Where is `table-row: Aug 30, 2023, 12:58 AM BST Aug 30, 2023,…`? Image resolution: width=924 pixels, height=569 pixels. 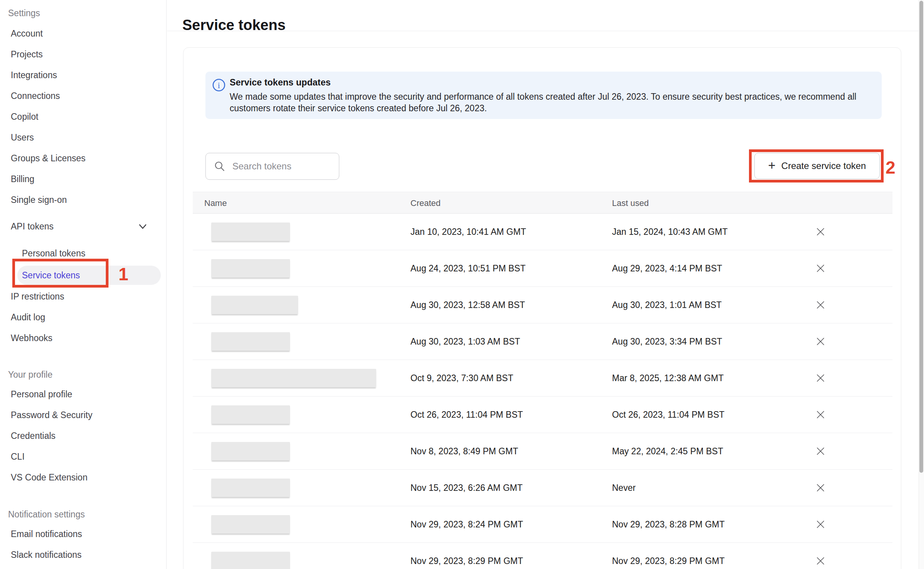
table-row: Aug 30, 2023, 12:58 AM BST Aug 30, 2023,… is located at coordinates (542, 305).